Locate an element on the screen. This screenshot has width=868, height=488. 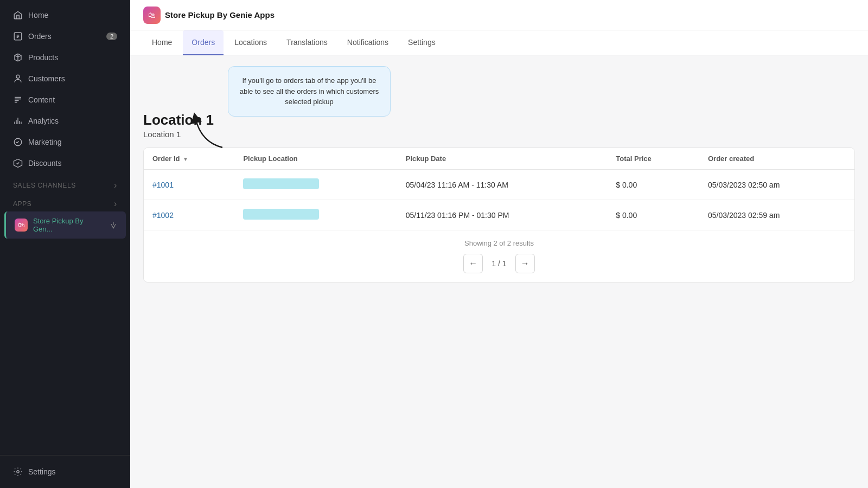
sidebar-item-label: Products is located at coordinates (43, 57).